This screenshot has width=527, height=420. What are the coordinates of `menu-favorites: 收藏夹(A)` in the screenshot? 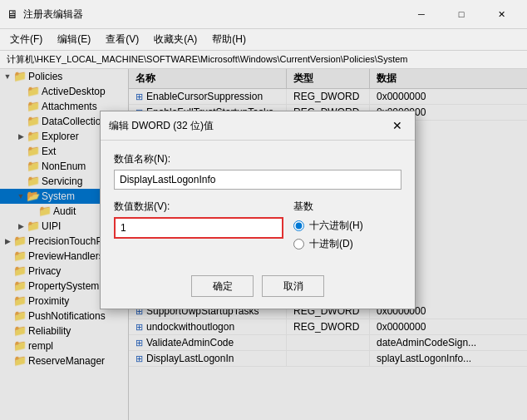 It's located at (175, 40).